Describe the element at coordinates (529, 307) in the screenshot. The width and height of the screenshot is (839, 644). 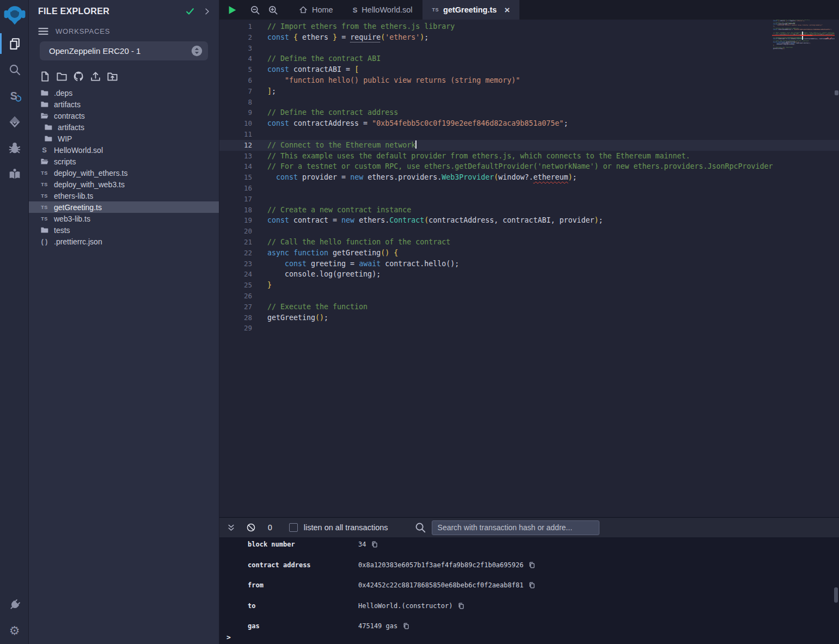
I see `code-line-27: 27// Execute the function` at that location.